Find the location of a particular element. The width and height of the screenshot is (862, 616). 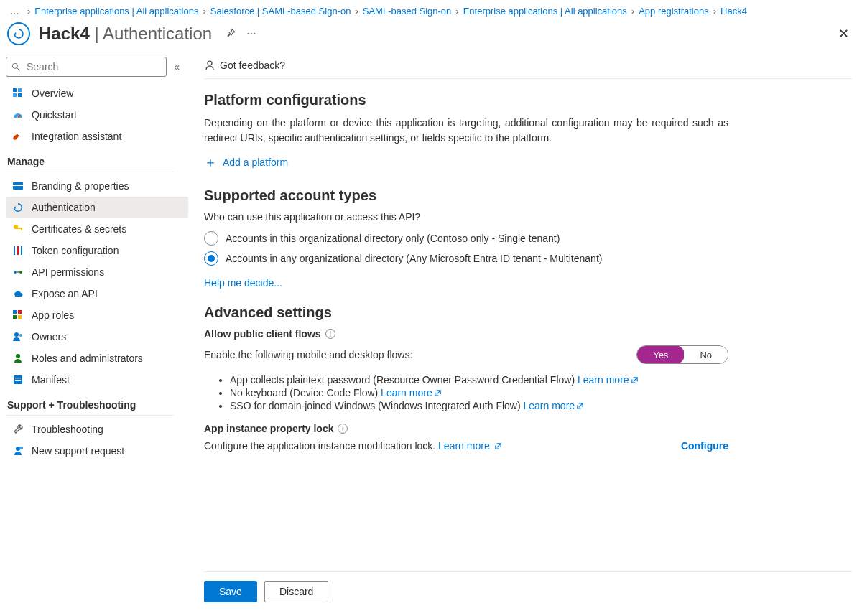

wrench-icon is located at coordinates (18, 429).